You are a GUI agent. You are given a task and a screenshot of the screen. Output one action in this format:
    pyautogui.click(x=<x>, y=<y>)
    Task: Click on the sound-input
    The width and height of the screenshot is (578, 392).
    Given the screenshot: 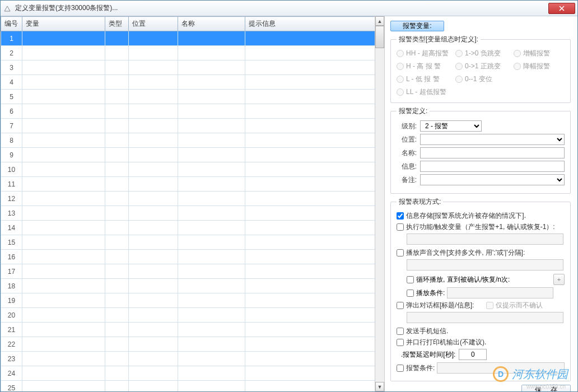 What is the action you would take?
    pyautogui.click(x=485, y=265)
    